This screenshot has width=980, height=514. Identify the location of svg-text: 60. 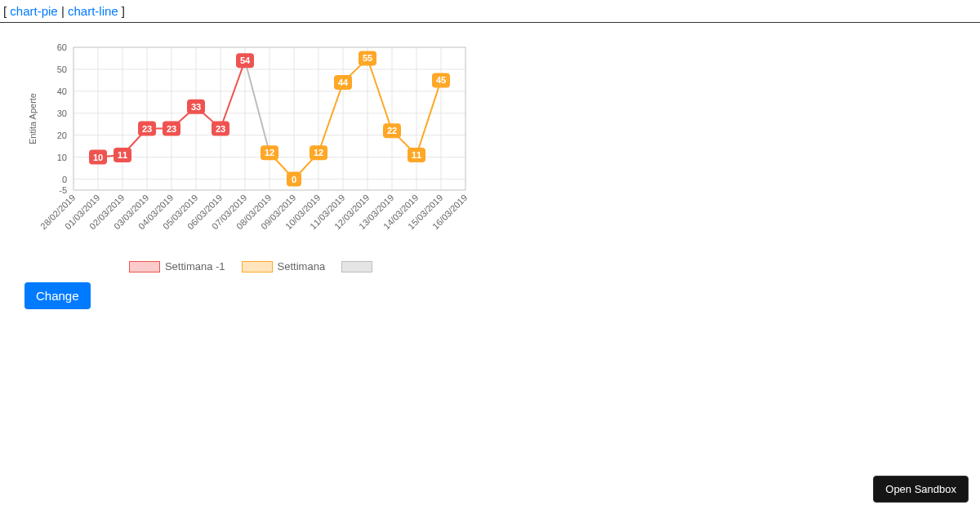
(62, 47).